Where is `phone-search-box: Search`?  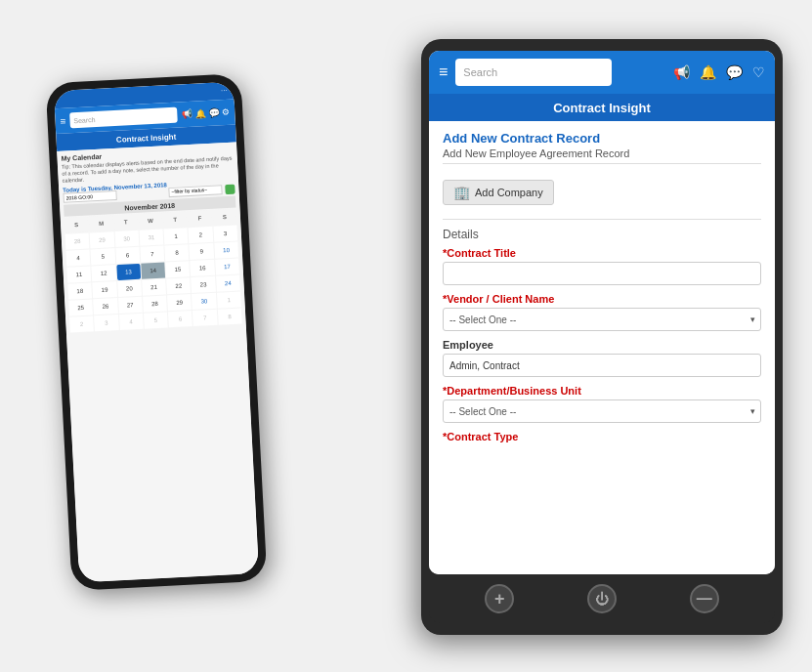 phone-search-box: Search is located at coordinates (123, 118).